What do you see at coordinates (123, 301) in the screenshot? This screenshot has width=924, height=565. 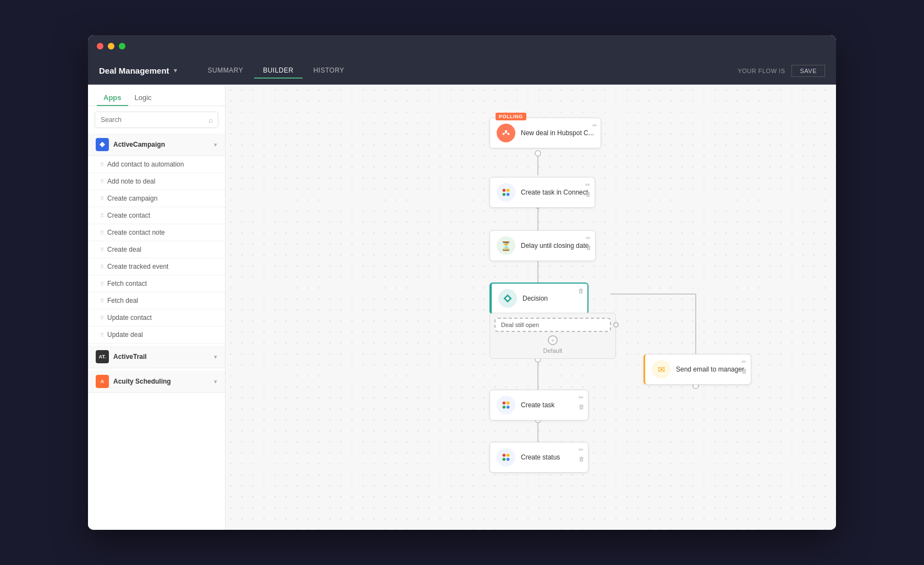 I see `item-label: Fetch deal` at bounding box center [123, 301].